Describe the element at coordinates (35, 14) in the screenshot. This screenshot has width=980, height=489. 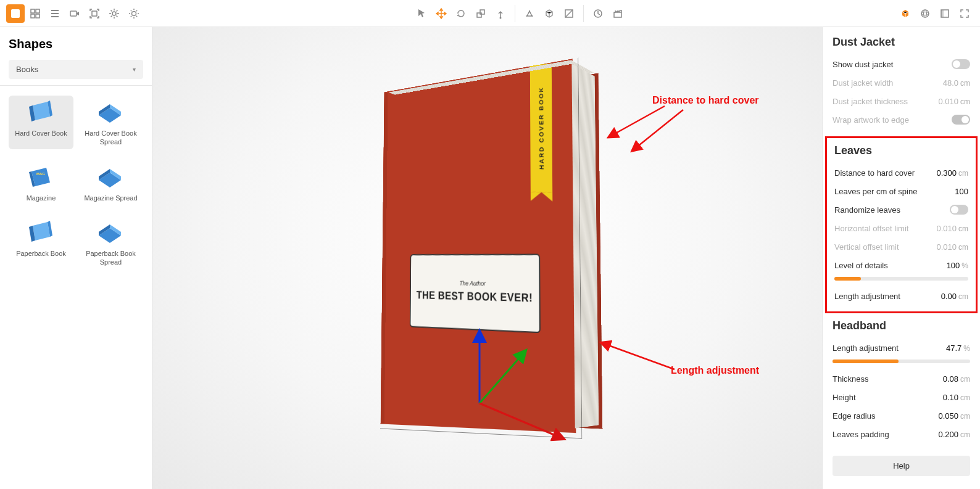
I see `grid-icon` at that location.